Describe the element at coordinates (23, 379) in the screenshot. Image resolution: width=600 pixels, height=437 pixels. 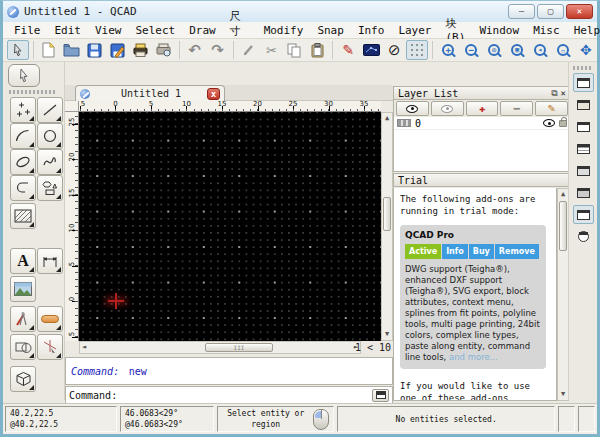
I see `viewport-3d-tool-button` at that location.